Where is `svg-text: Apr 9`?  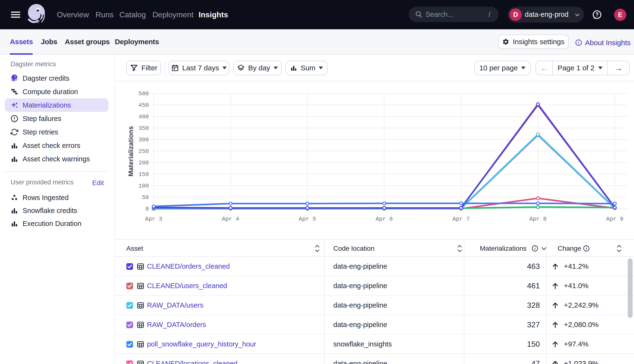 svg-text: Apr 9 is located at coordinates (615, 219).